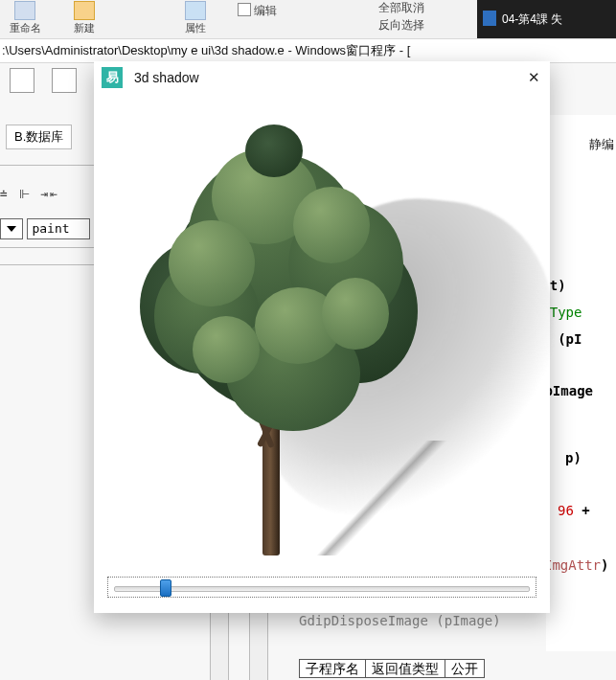 This screenshot has width=616, height=680. Describe the element at coordinates (490, 18) in the screenshot. I see `document-icon` at that location.